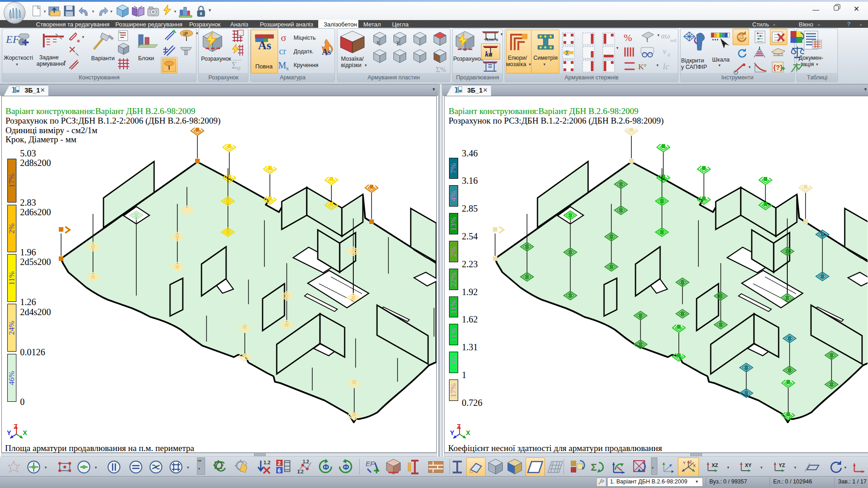  Describe the element at coordinates (666, 36) in the screenshot. I see `svg-text: αω` at that location.